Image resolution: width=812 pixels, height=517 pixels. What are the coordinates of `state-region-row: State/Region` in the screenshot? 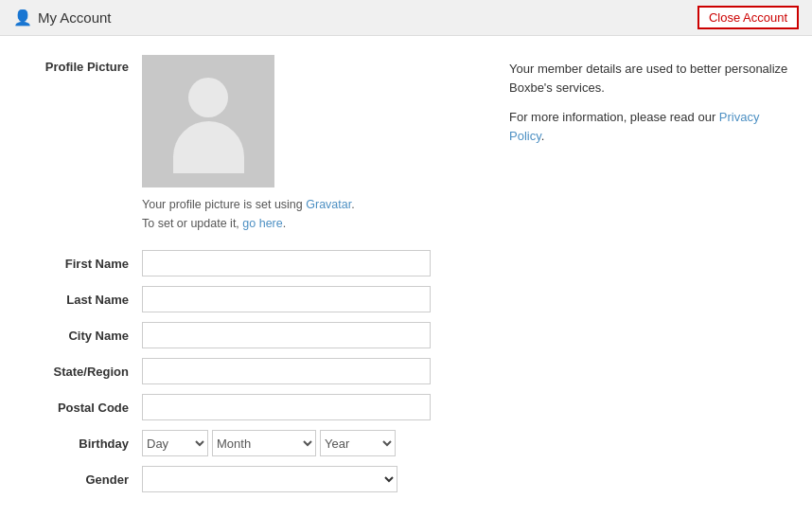 It's located at (250, 371).